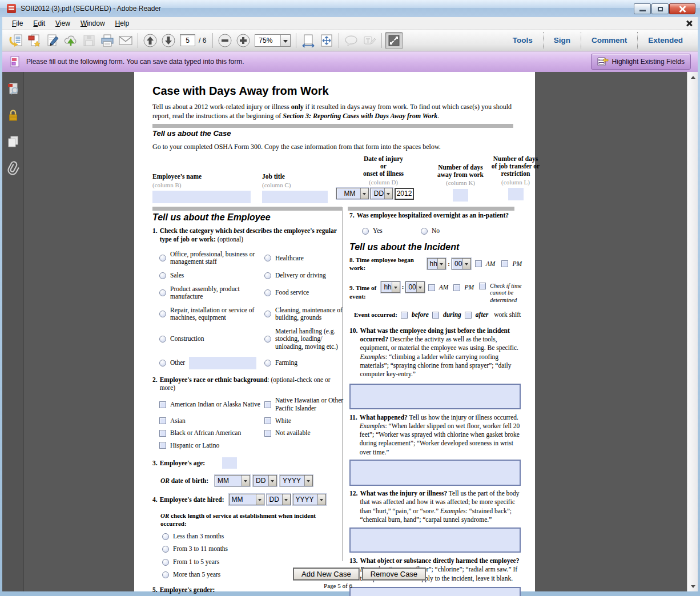  I want to click on save-button, so click(89, 41).